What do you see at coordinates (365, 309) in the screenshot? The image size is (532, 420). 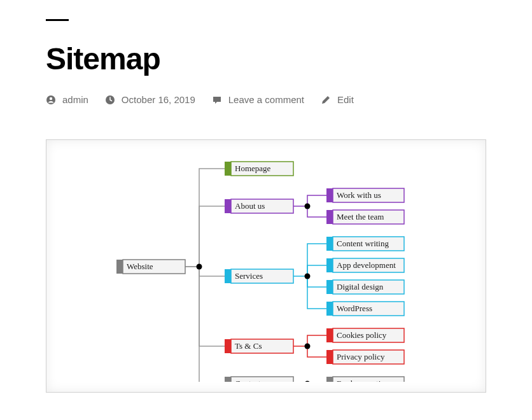 I see `node-wordpress: WordPress` at bounding box center [365, 309].